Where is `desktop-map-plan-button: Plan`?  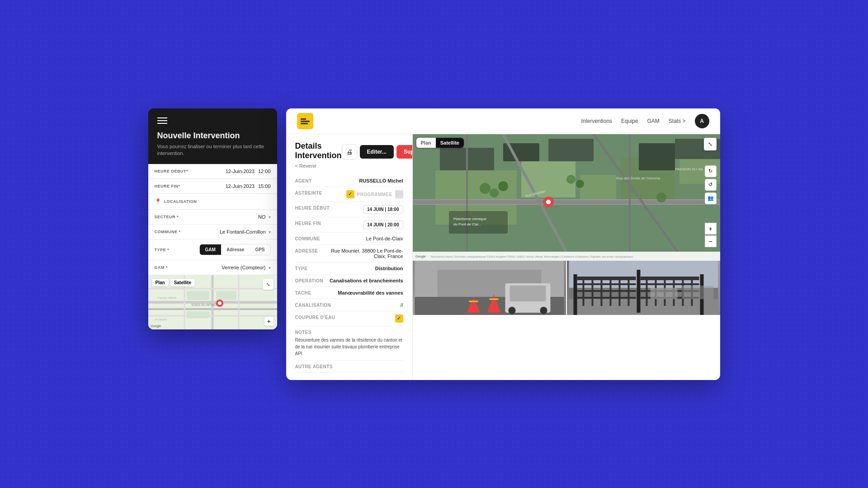
desktop-map-plan-button: Plan is located at coordinates (426, 143).